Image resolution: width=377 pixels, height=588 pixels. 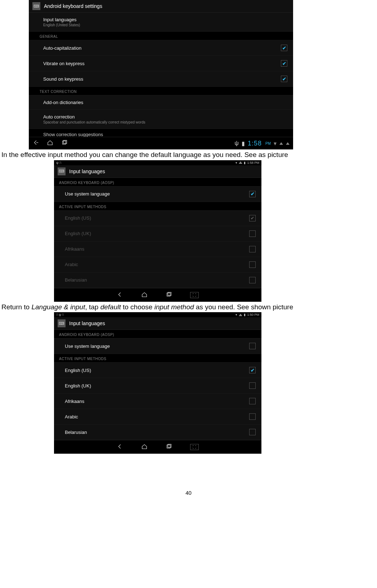 I want to click on section-general: GENERAL, so click(x=161, y=36).